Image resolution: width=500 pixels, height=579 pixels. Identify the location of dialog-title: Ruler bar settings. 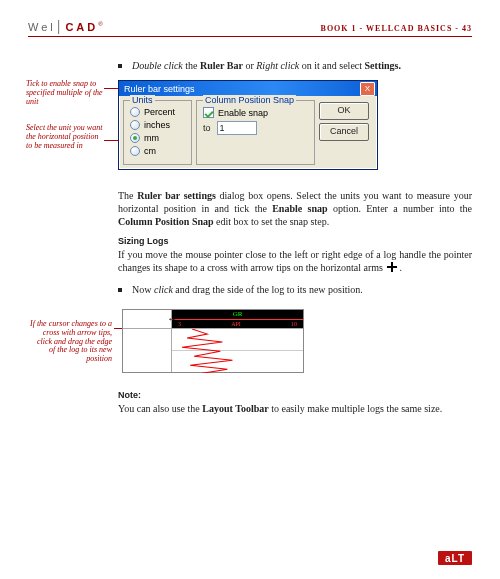
(160, 89).